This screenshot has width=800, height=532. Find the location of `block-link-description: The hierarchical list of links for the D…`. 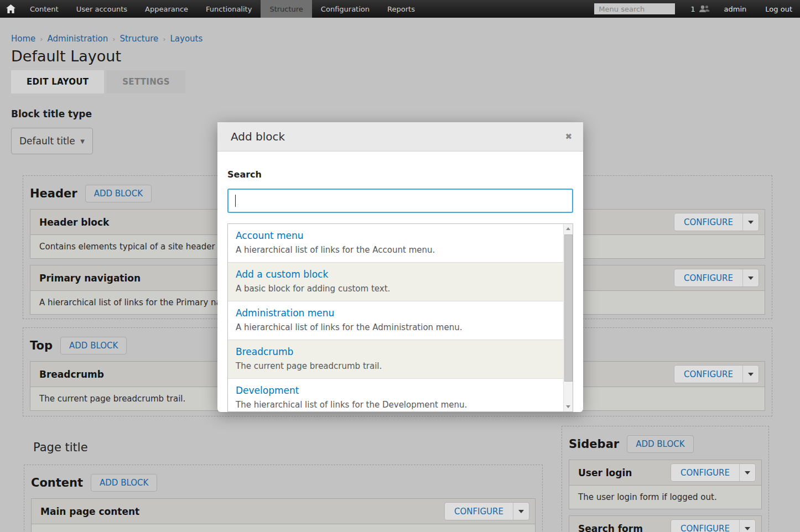

block-link-description: The hierarchical list of links for the D… is located at coordinates (398, 405).